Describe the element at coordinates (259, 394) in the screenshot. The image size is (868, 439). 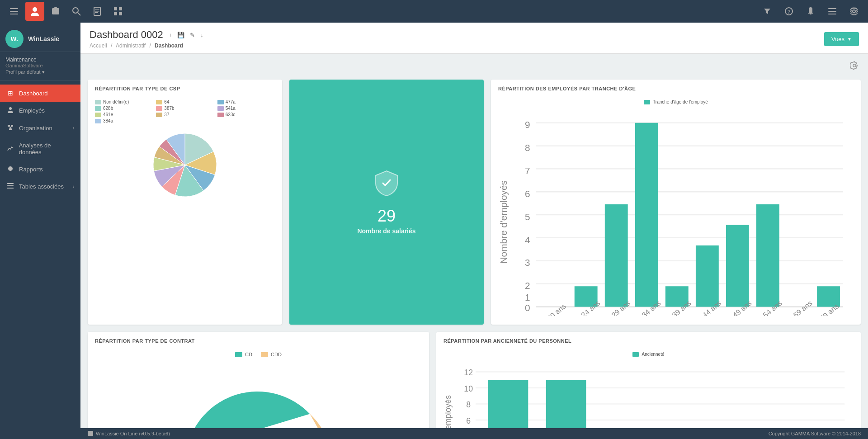
I see `contract-pie-chart` at that location.